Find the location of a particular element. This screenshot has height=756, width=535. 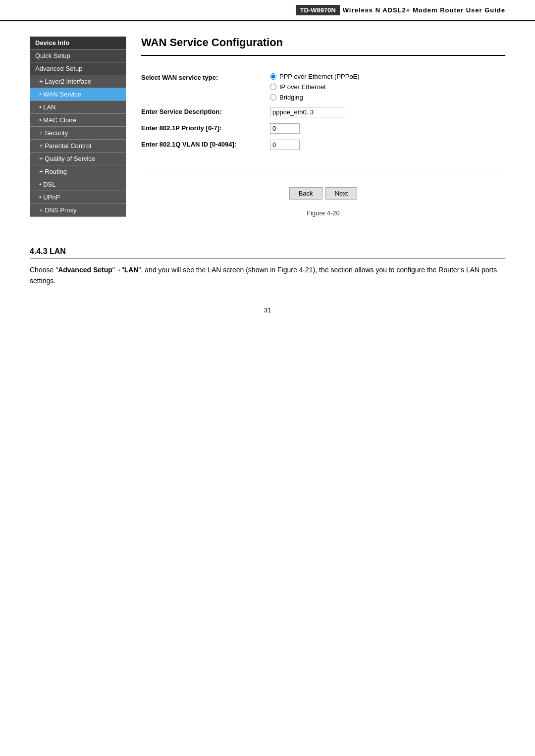

sidebar-item-mac-clone: • MAC Clone is located at coordinates (78, 120).